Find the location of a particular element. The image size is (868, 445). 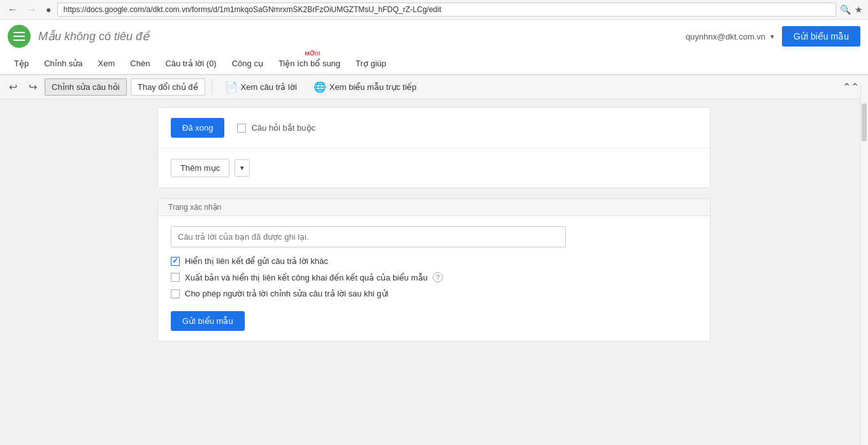

option-row-allow-edit: Cho phép người trả lời chỉnh sửa câu trả… is located at coordinates (434, 293).